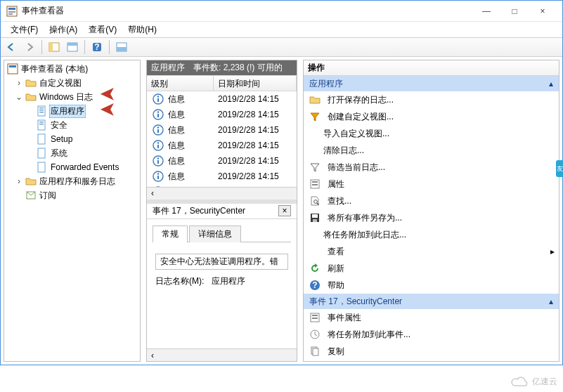  I want to click on log-name: 应用程序, so click(168, 67).